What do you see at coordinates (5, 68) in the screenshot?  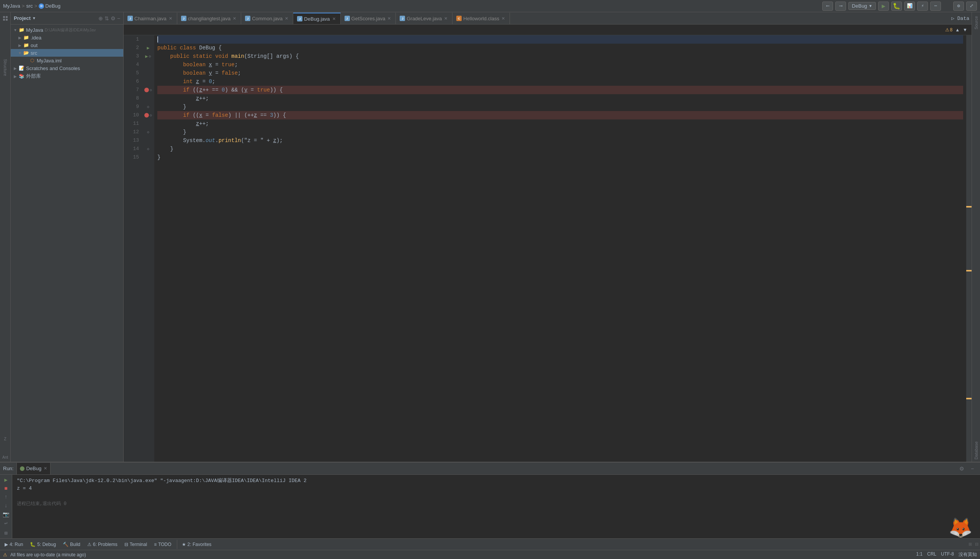 I see `structure-sidebar-icon: Structure` at bounding box center [5, 68].